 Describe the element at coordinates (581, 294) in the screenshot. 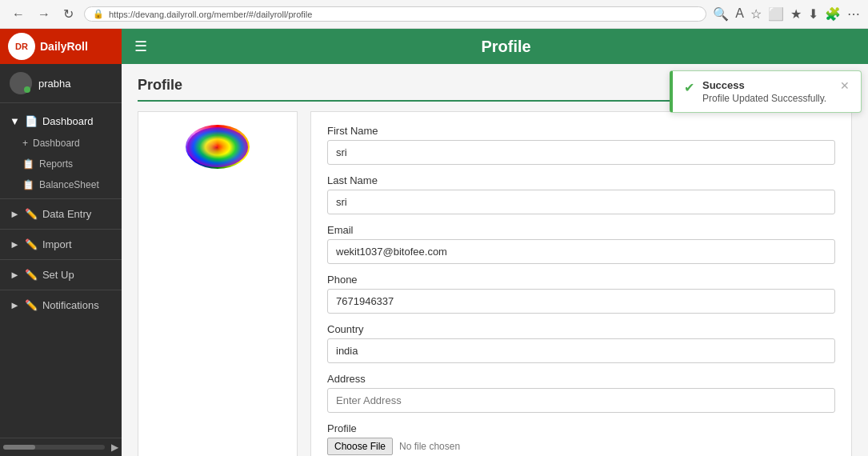

I see `phone-group: Phone` at that location.